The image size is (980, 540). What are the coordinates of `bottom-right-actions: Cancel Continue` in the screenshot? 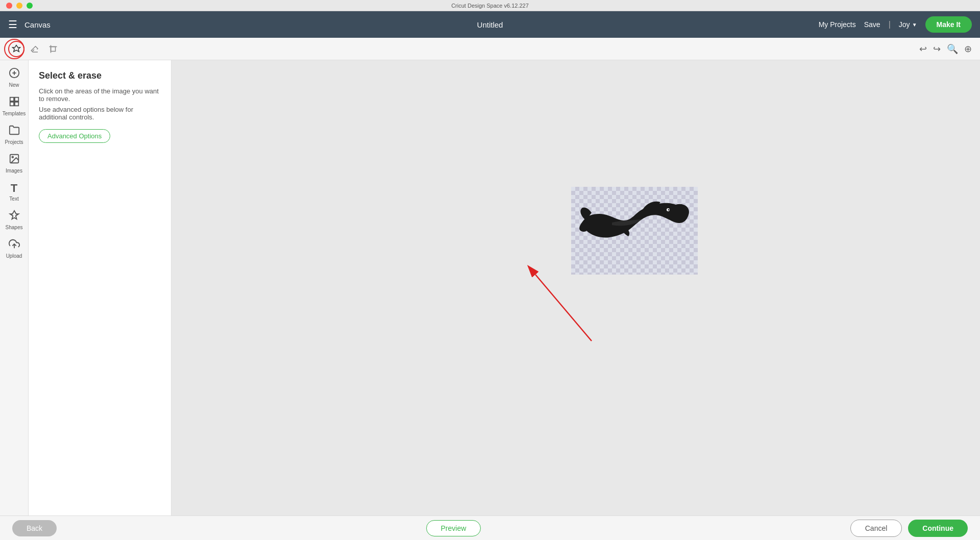 It's located at (909, 528).